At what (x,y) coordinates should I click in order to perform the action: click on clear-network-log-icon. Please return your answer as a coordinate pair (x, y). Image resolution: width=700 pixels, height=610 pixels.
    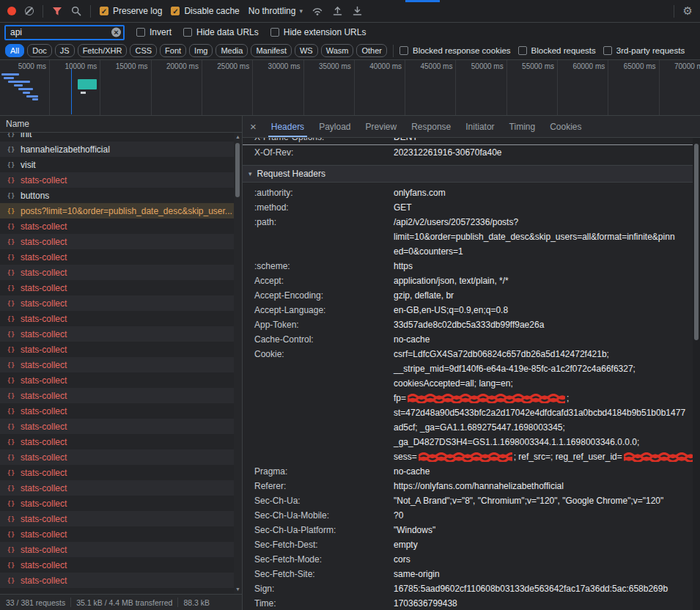
    Looking at the image, I should click on (29, 11).